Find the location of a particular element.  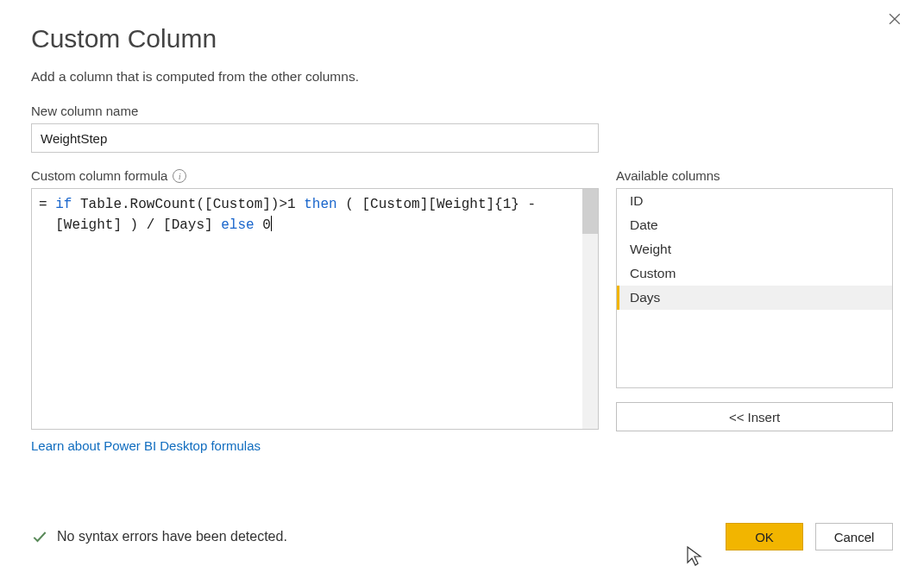

available-column-item: Days is located at coordinates (754, 298).